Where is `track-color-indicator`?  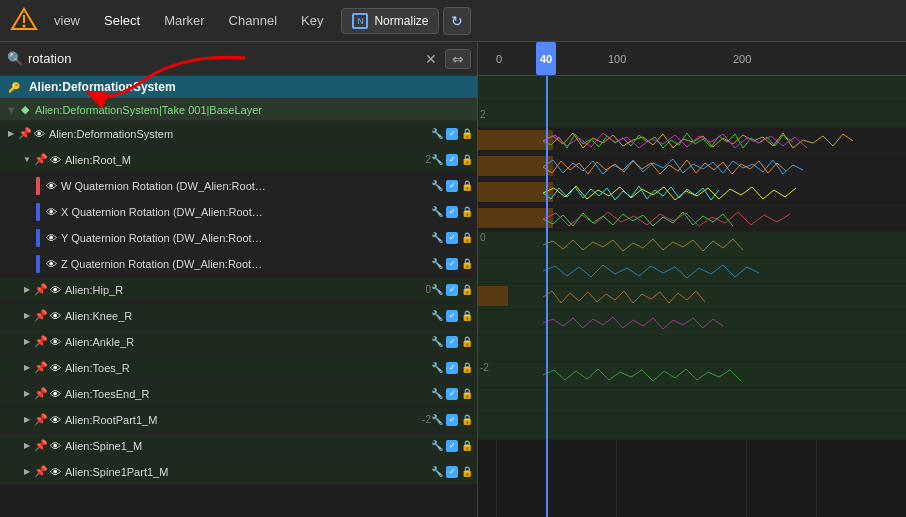 track-color-indicator is located at coordinates (38, 186).